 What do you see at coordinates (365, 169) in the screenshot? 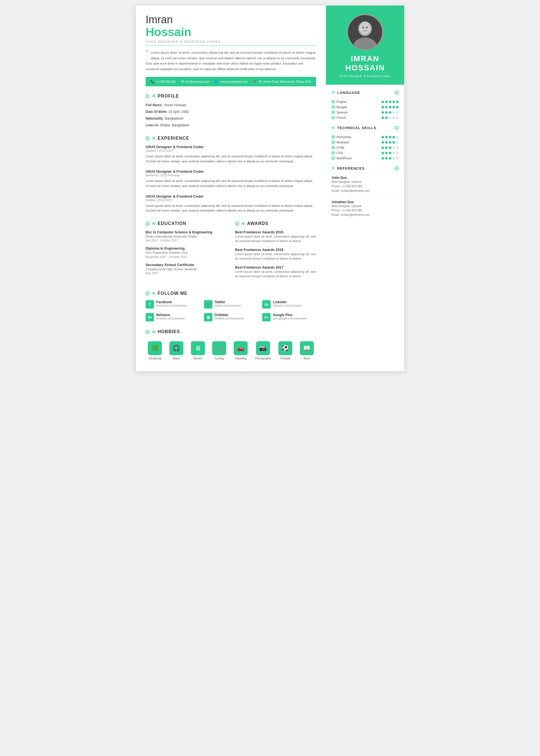
I see `references-header: ✕ REFERENCES +` at bounding box center [365, 169].